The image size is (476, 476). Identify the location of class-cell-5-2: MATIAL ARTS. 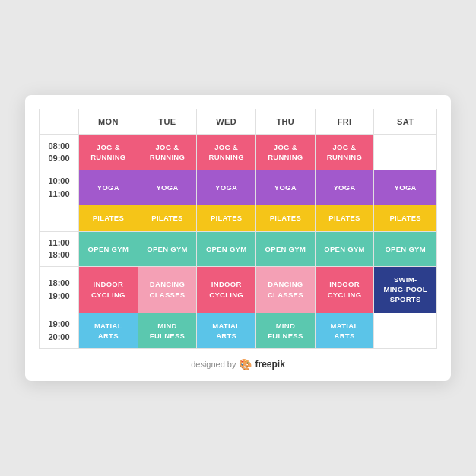
(227, 331).